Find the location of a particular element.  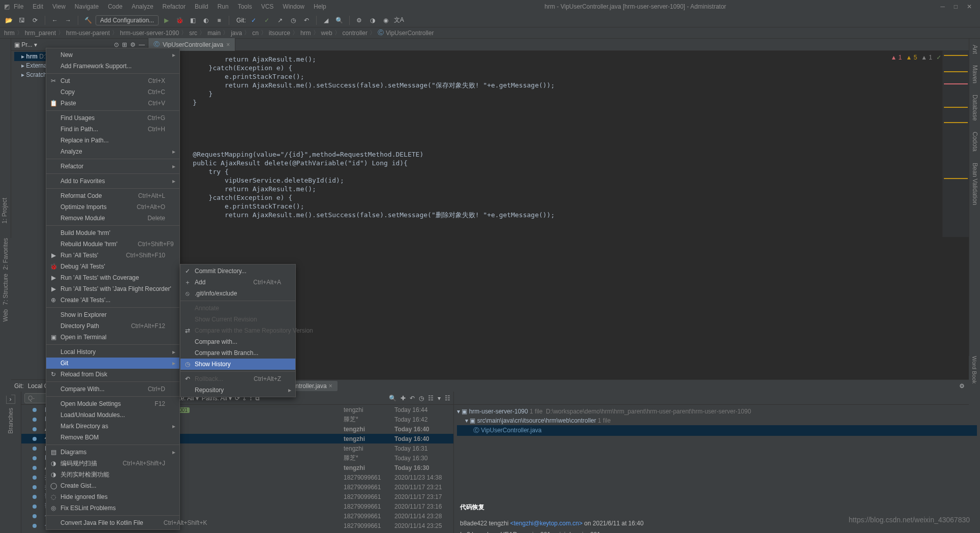

menu-item: Find UsagesCtrl+G is located at coordinates (113, 118).